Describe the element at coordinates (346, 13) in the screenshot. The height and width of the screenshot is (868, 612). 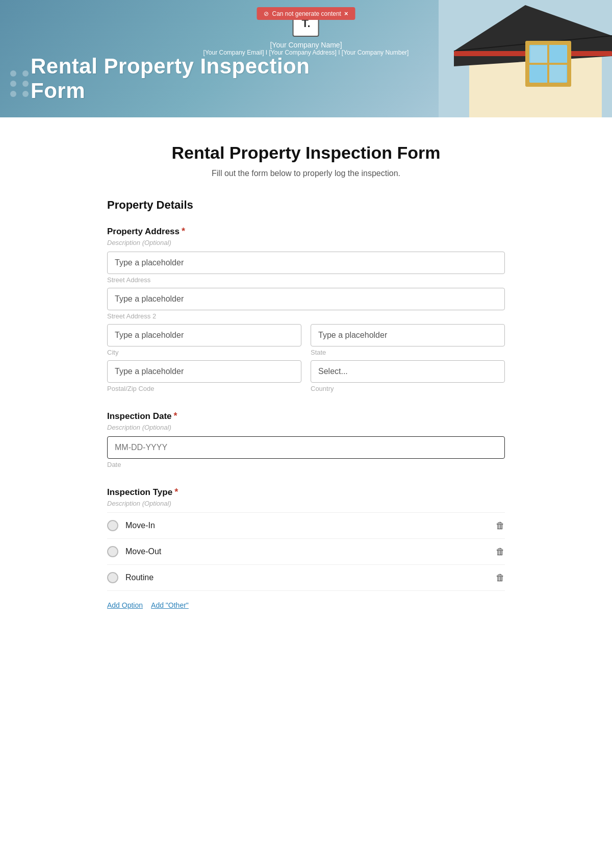
I see `close-icon: ×` at that location.